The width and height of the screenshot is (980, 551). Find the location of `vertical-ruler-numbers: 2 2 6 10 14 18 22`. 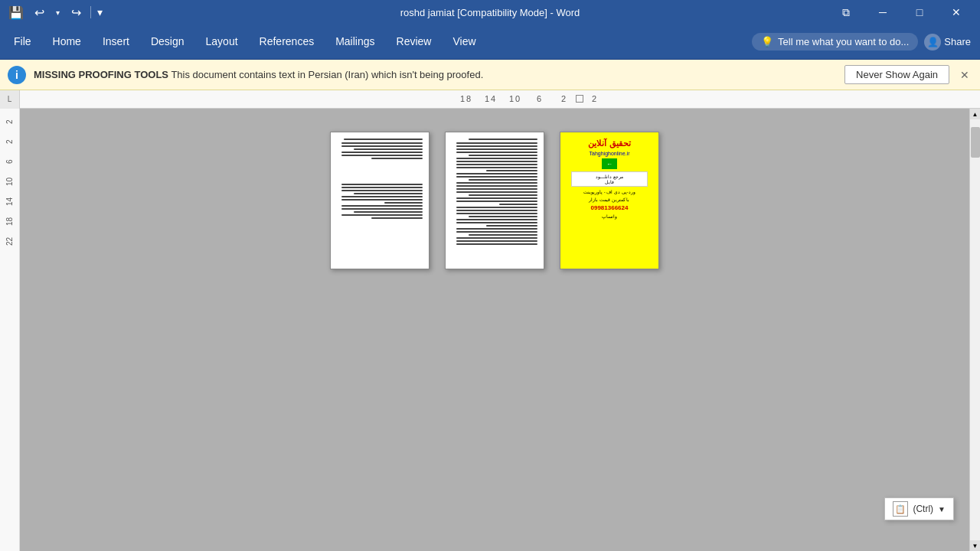

vertical-ruler-numbers: 2 2 6 10 14 18 22 is located at coordinates (9, 181).